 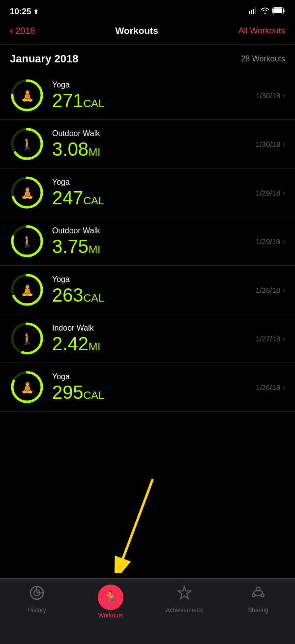 What do you see at coordinates (154, 328) in the screenshot?
I see `workout-type: Indoor Walk` at bounding box center [154, 328].